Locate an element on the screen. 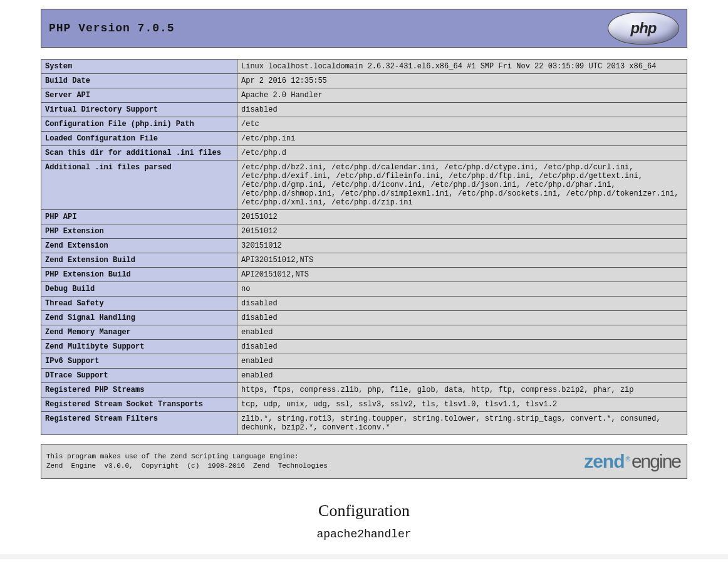 Image resolution: width=728 pixels, height=563 pixels. configuration-heading: Configuration is located at coordinates (364, 511).